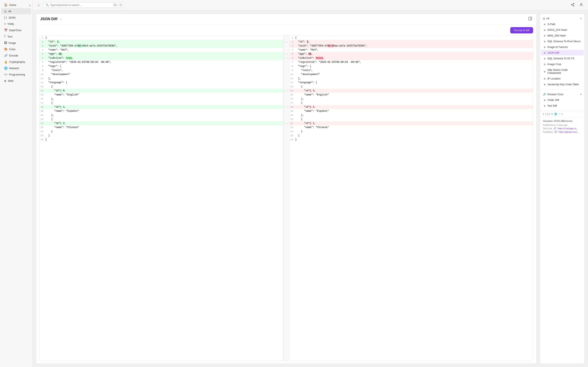 This screenshot has width=588, height=367. I want to click on sidebar-item-network: 🌐 Network, so click(16, 68).